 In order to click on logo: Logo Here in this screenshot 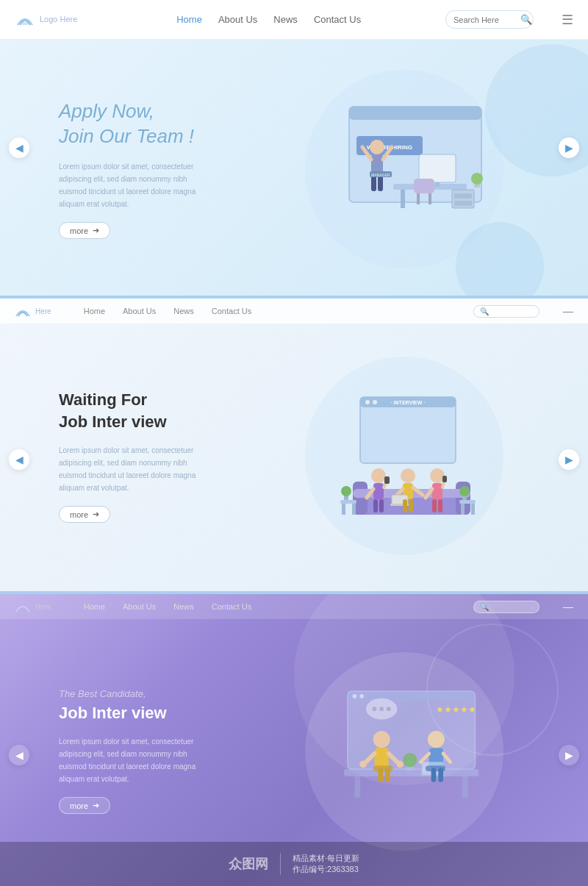, I will do `click(46, 20)`.